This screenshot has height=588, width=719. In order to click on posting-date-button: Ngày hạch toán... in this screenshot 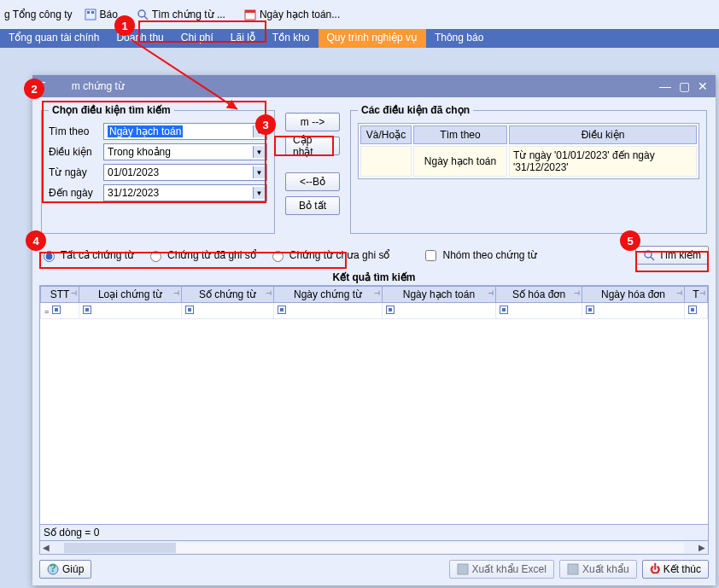, I will do `click(292, 15)`.